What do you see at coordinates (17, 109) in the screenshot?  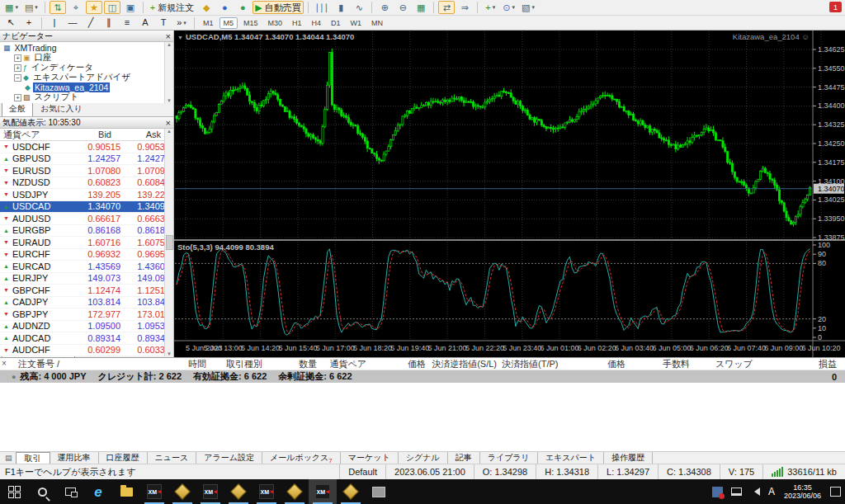 I see `navigator-tab-全般: 全般` at bounding box center [17, 109].